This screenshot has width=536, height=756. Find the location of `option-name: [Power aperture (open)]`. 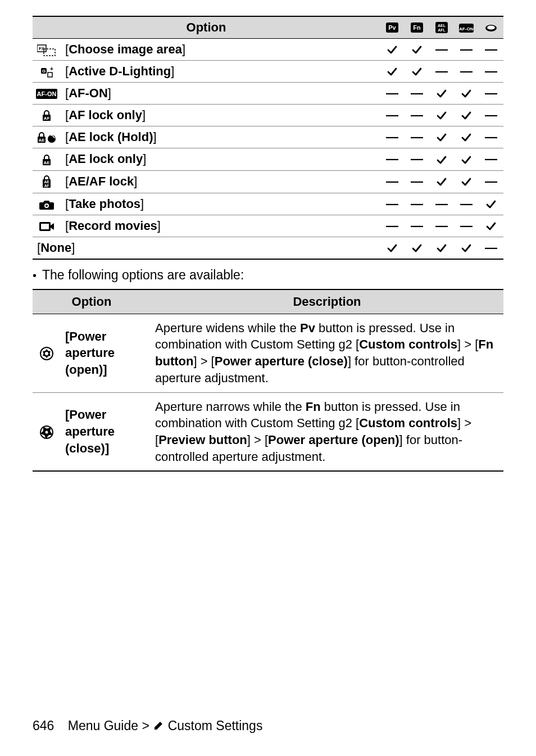

option-name: [Power aperture (open)] is located at coordinates (106, 353).